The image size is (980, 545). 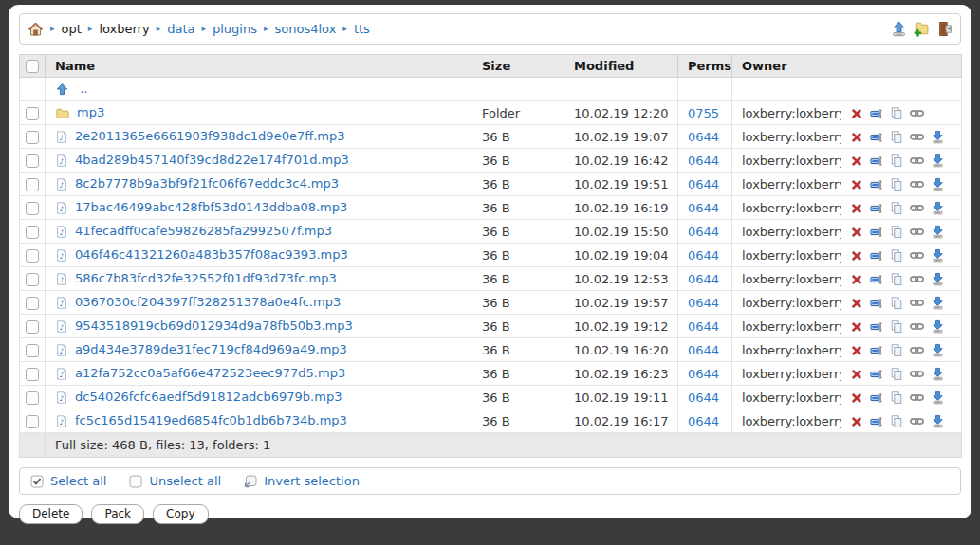 I want to click on file-link: 17bac46499abc428fbf53d0143ddba08.mp3, so click(x=211, y=207).